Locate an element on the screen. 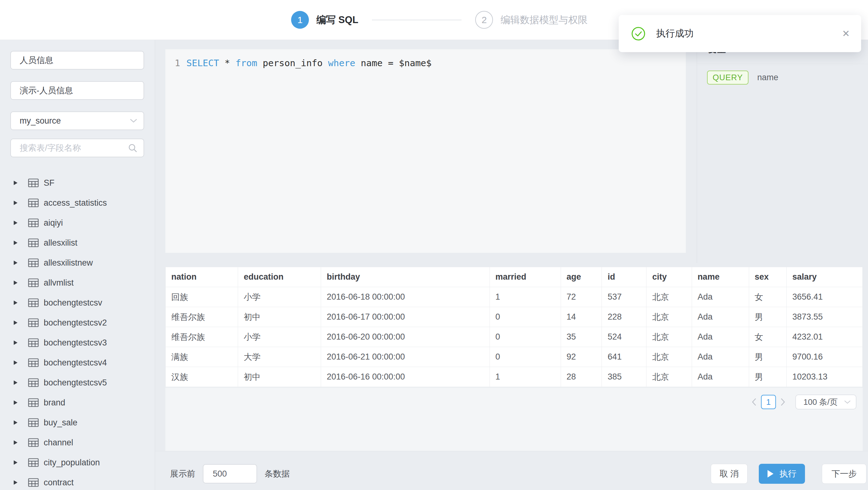 The image size is (868, 490). result-header-row: nationeducationbirthdaymarriedageidcityn… is located at coordinates (514, 277).